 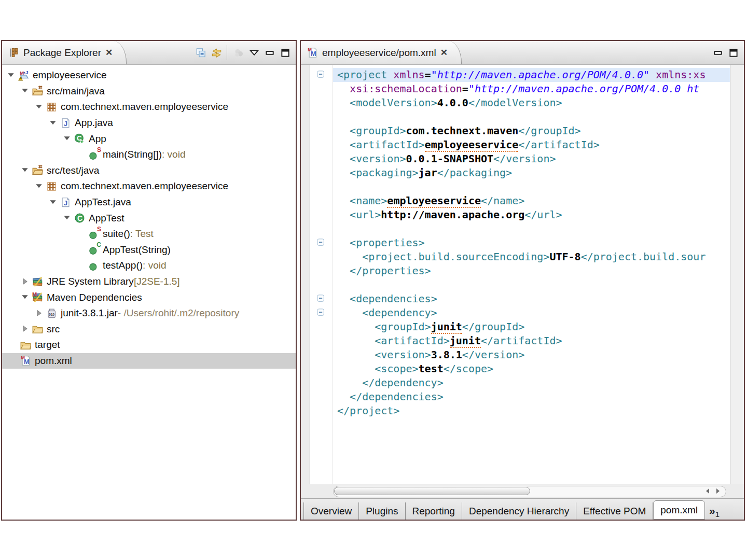 What do you see at coordinates (718, 491) in the screenshot?
I see `scroll-right-arrow-icon` at bounding box center [718, 491].